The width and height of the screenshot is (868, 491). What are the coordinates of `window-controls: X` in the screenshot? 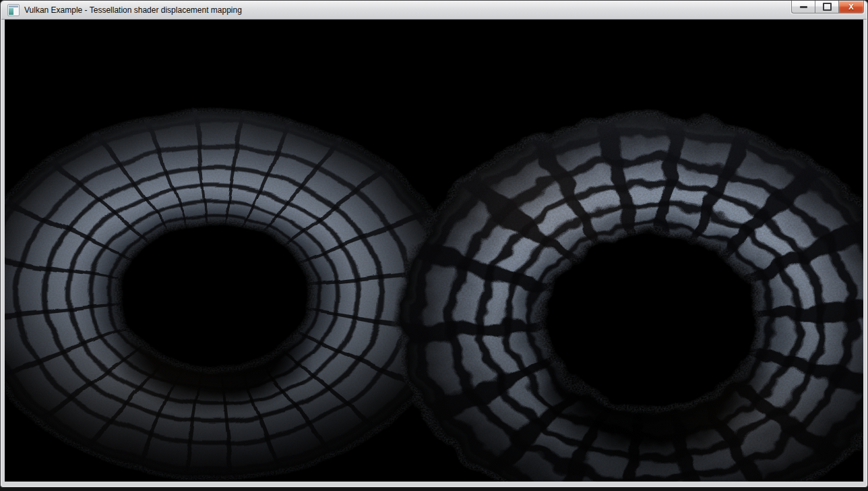 It's located at (828, 7).